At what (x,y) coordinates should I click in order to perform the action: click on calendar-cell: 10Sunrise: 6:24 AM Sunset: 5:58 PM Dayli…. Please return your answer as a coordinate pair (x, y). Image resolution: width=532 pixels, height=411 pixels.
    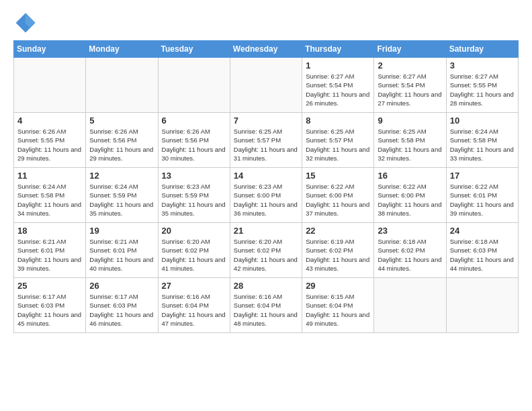
    Looking at the image, I should click on (482, 140).